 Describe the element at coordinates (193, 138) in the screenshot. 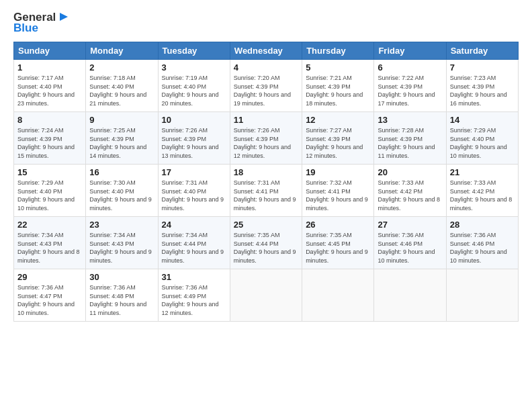

I see `calendar-cell: 10 Sunrise: 7:26 AM Sunset: 4:39 PM Dayl…` at that location.